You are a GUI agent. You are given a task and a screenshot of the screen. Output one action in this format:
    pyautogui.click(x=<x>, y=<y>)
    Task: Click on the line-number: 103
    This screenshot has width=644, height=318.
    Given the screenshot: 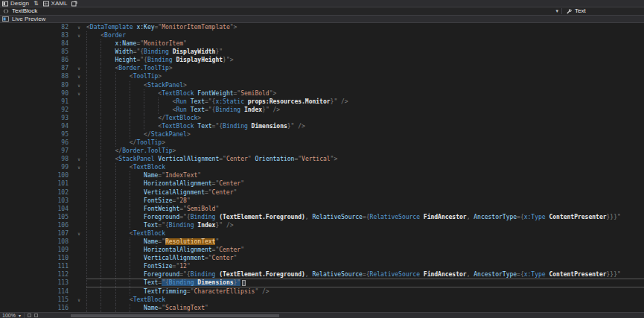 What is the action you would take?
    pyautogui.click(x=36, y=201)
    